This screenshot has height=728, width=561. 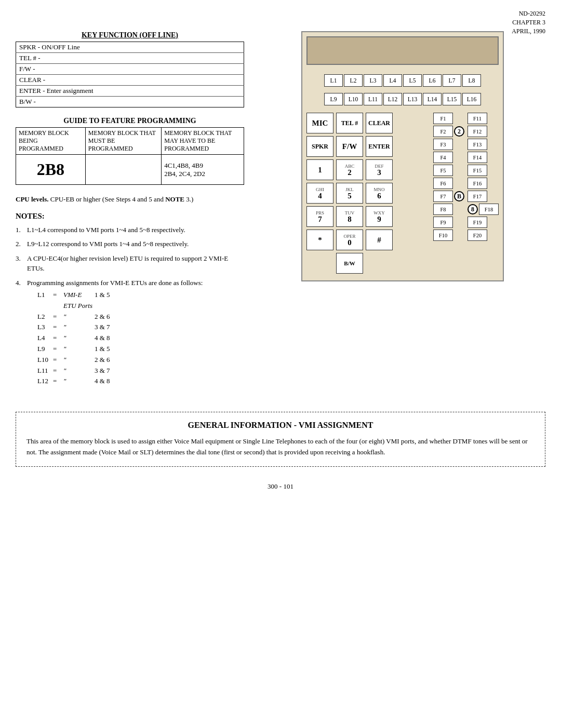 What do you see at coordinates (403, 156) in the screenshot?
I see `phone-diagram: L1 L2 L3 L4 L5 L6 L7 L8 L9 L10 L11 L12 L…` at bounding box center [403, 156].